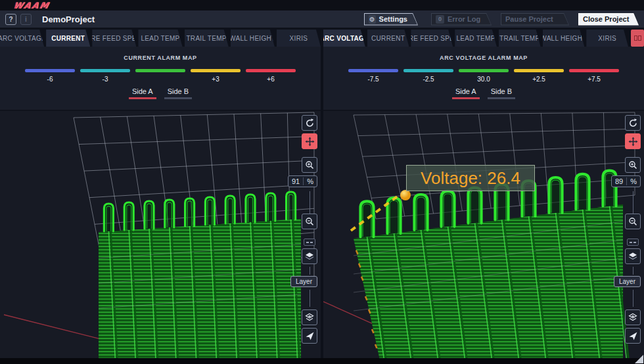  What do you see at coordinates (501, 93) in the screenshot?
I see `side-b-tab-right: Side B` at bounding box center [501, 93].